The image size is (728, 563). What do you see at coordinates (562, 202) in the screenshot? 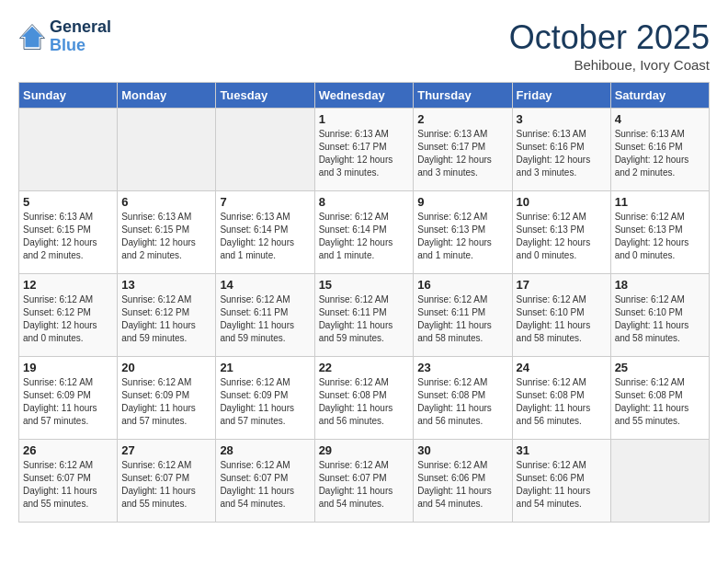
I see `day-number: 10` at bounding box center [562, 202].